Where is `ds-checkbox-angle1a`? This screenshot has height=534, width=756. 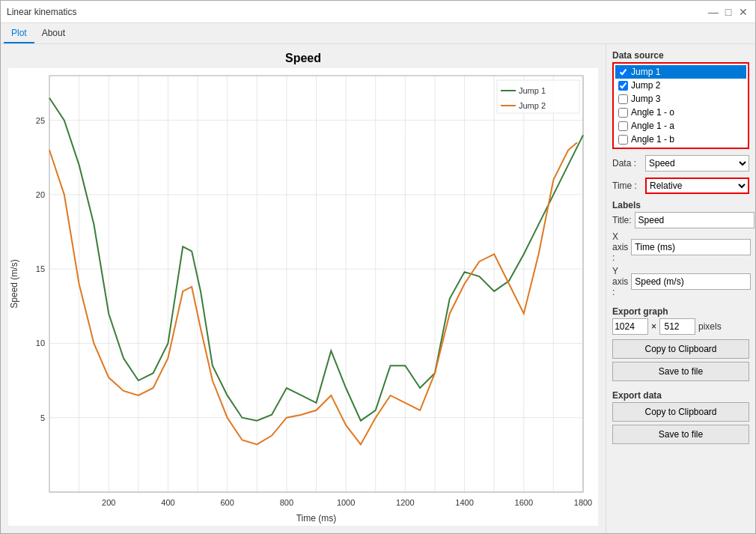 ds-checkbox-angle1a is located at coordinates (623, 126).